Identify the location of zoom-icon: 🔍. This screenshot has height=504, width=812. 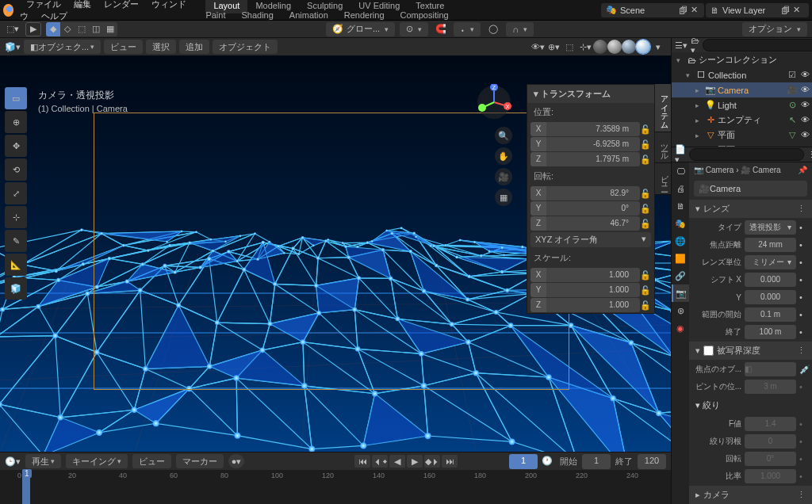
(504, 136).